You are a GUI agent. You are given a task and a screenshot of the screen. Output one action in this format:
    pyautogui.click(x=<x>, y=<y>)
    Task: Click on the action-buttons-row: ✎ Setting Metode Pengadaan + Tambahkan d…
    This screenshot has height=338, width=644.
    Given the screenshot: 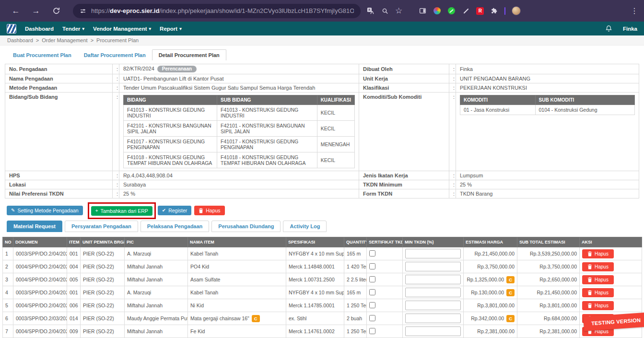 What is the action you would take?
    pyautogui.click(x=322, y=210)
    